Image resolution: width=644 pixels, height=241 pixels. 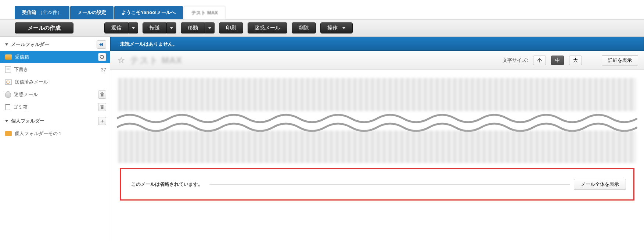 I want to click on sidebar-item-label: ゴミ箱, so click(x=21, y=107).